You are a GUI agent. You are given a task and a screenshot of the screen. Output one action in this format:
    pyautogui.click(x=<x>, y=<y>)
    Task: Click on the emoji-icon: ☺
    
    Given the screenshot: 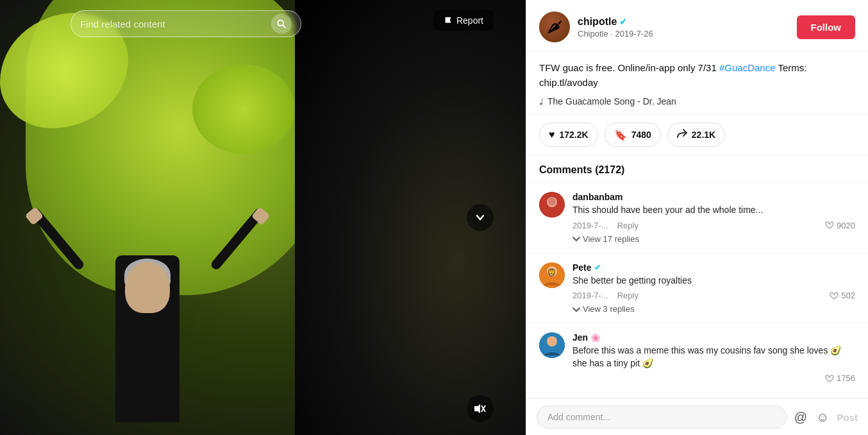 What is the action you would take?
    pyautogui.click(x=822, y=417)
    